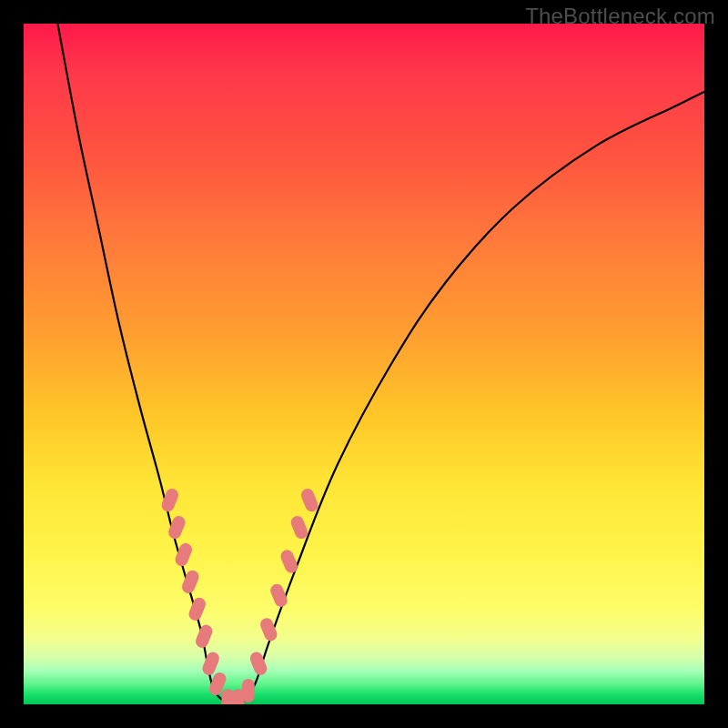  I want to click on highlight-beads, so click(239, 595).